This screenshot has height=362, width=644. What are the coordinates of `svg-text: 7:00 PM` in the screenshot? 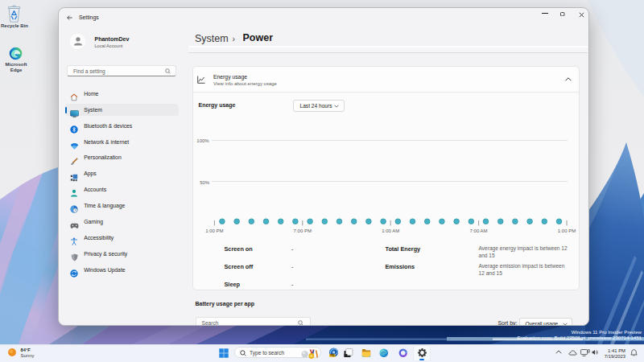 It's located at (302, 231).